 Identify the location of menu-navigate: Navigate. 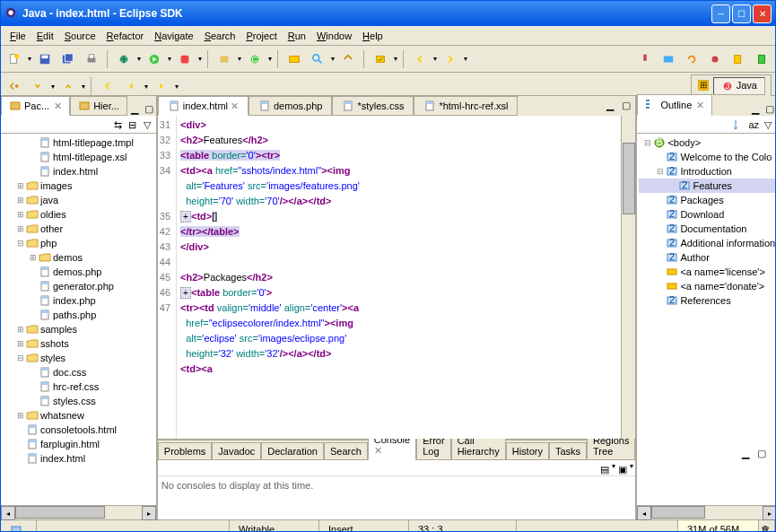
(174, 36).